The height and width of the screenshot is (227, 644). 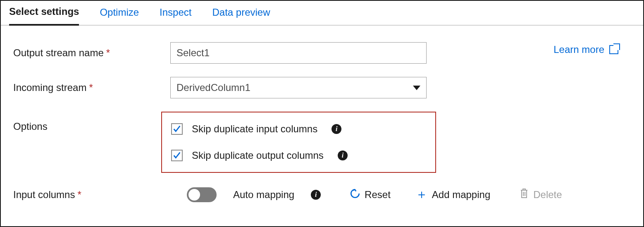 I want to click on learn-more-label: Learn more, so click(x=579, y=50).